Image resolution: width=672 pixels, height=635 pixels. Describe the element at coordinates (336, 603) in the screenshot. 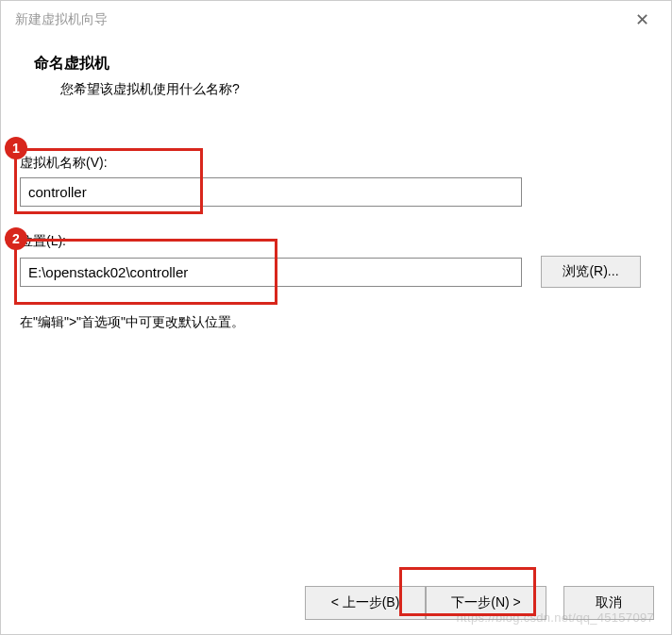

I see `button-bar: < 上一步(B) 下一步(N) > 取消` at that location.